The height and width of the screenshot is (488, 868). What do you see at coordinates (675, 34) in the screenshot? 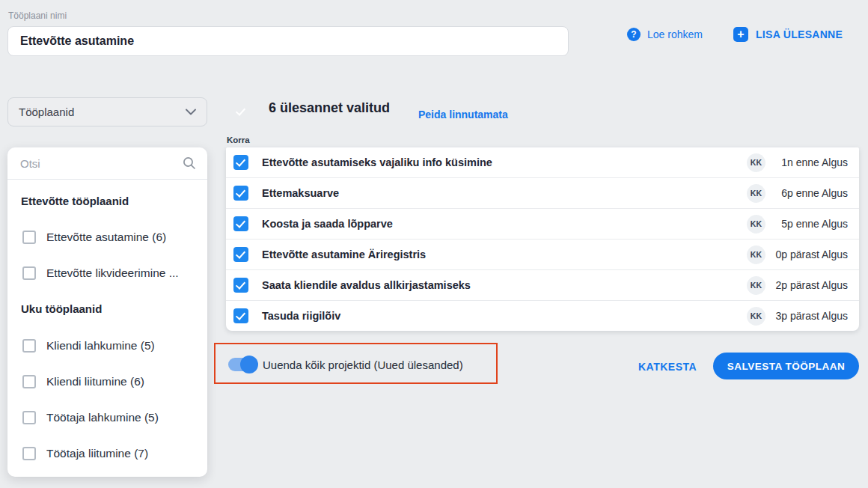
I see `read-more-label: Loe rohkem` at bounding box center [675, 34].